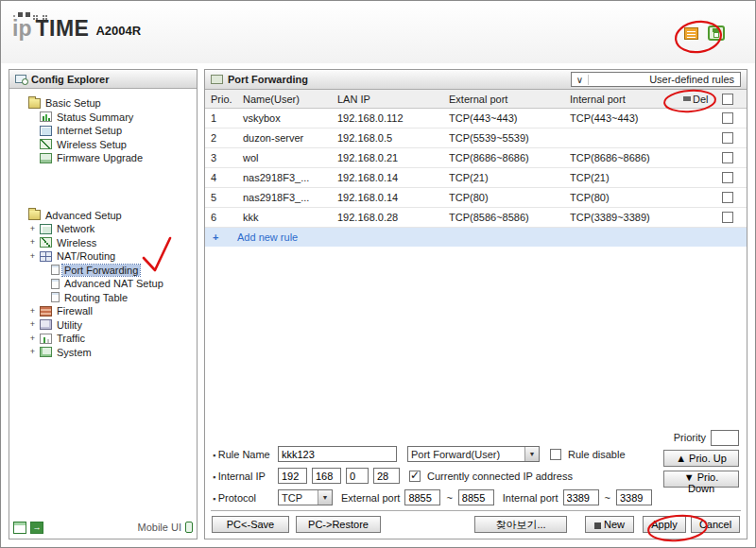  What do you see at coordinates (94, 117) in the screenshot?
I see `tree-item-label: Status Summary` at bounding box center [94, 117].